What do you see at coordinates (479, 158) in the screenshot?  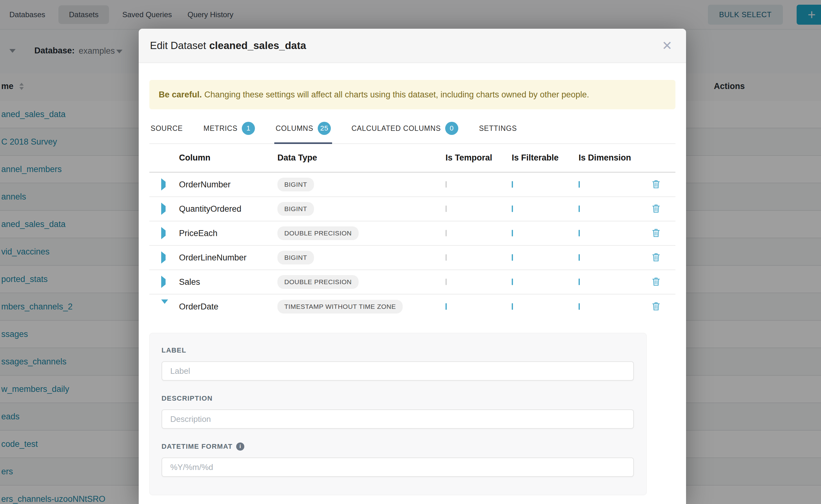 I see `header-is-temporal: Is Temporal` at bounding box center [479, 158].